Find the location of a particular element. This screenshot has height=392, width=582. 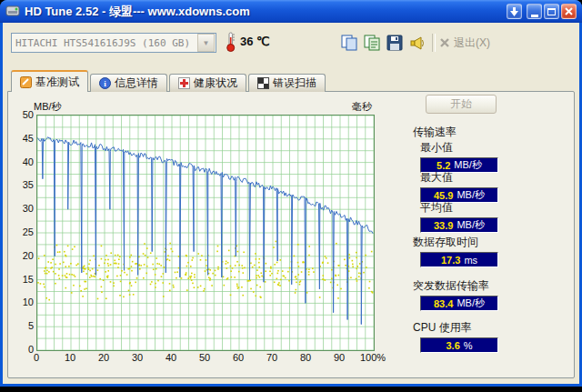

measurement-access-time: 数据存取时间 17.3 ms is located at coordinates (456, 251).